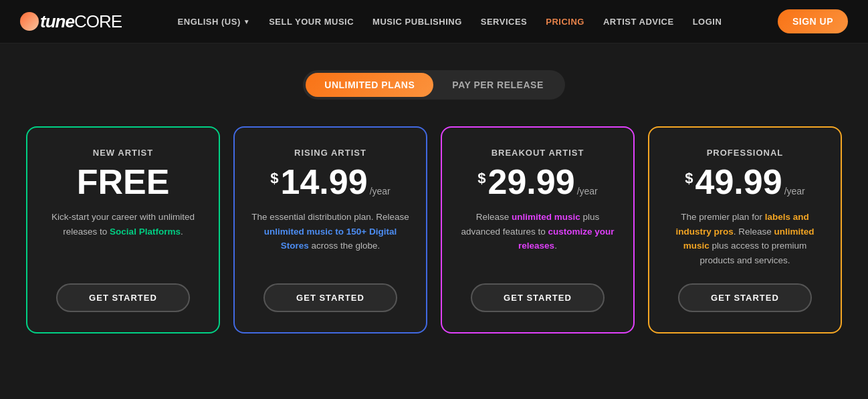 The width and height of the screenshot is (868, 399). I want to click on cta-rising-artist: GET STARTED, so click(330, 298).